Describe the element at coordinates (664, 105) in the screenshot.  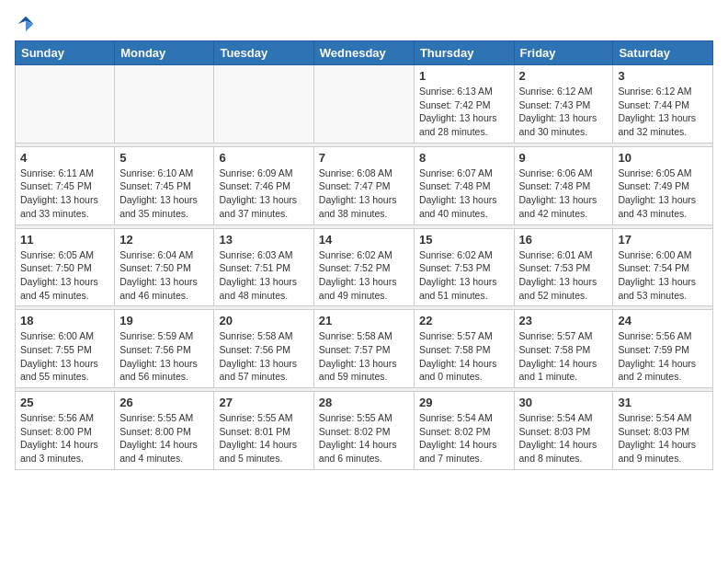
I see `calendar-cell: 3Sunrise: 6:12 AM Sunset: 7:44 PM Daylig…` at that location.